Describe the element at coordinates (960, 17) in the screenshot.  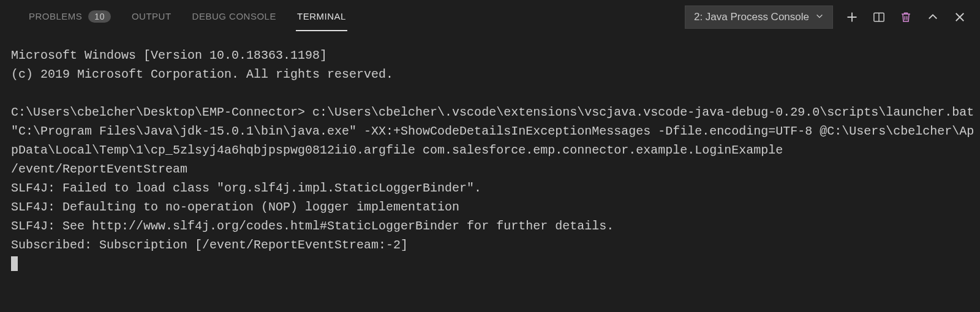
I see `close-panel-button` at that location.